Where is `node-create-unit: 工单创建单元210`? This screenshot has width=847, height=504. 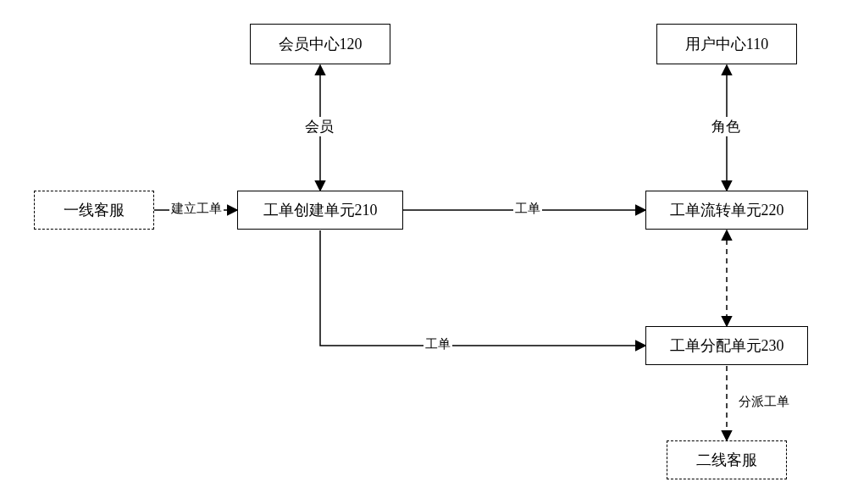
node-create-unit: 工单创建单元210 is located at coordinates (320, 210).